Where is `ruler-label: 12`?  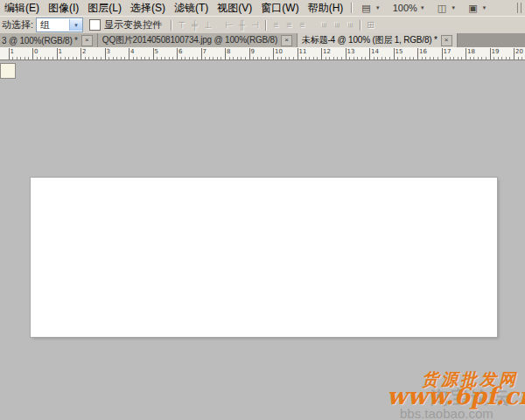 ruler-label: 12 is located at coordinates (327, 52).